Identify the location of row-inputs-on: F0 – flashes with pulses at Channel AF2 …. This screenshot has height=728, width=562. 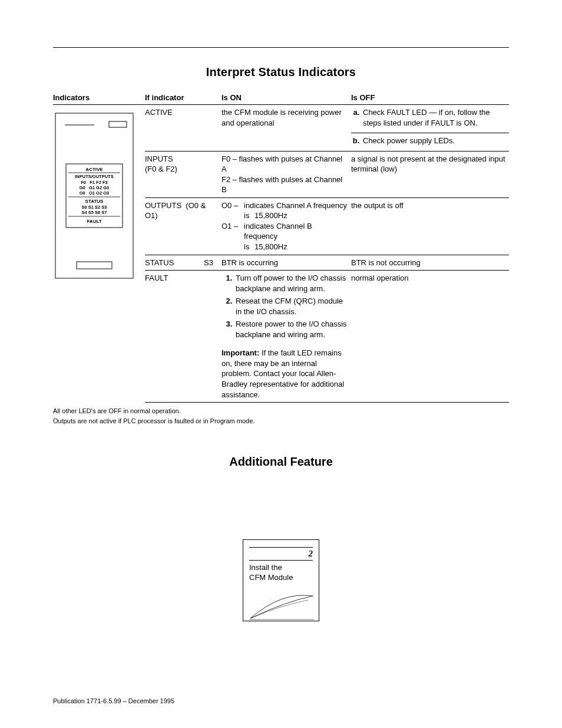
(286, 174).